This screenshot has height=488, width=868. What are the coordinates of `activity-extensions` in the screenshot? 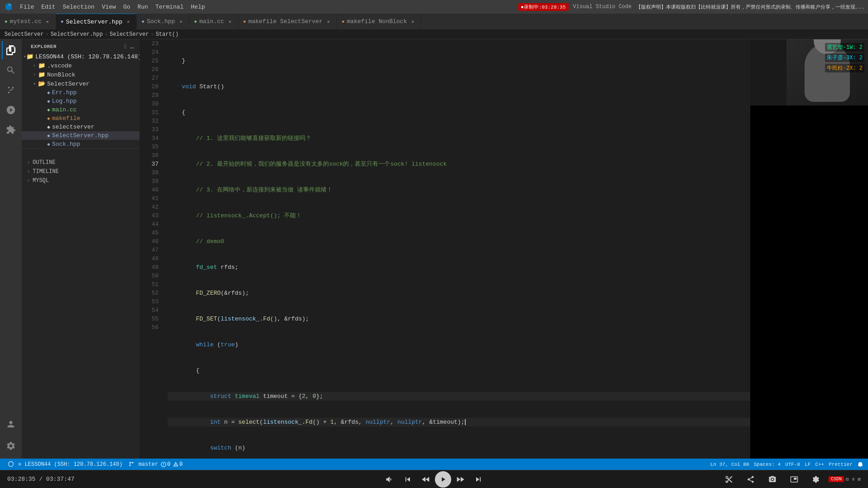 It's located at (11, 130).